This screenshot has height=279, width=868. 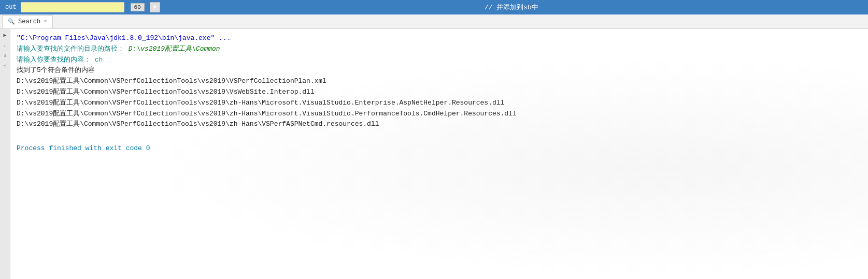 What do you see at coordinates (5, 46) in the screenshot?
I see `sidebar-icon-down1: ↓` at bounding box center [5, 46].